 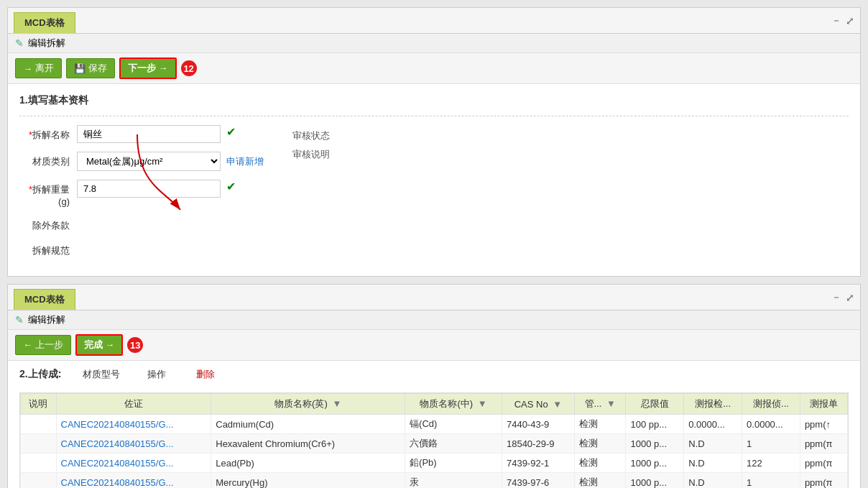 I want to click on outer-expand-btn: ⤢, so click(x=850, y=21).